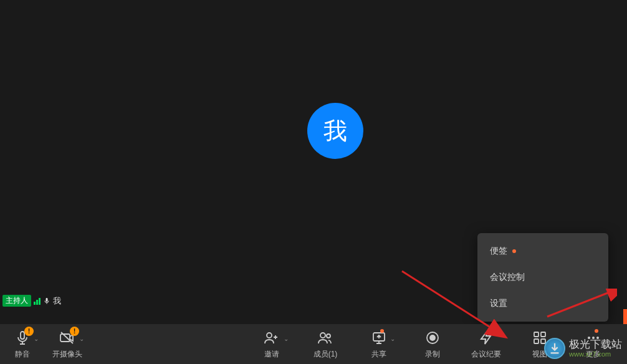  What do you see at coordinates (499, 304) in the screenshot?
I see `menu-item-label: 设置` at bounding box center [499, 304].